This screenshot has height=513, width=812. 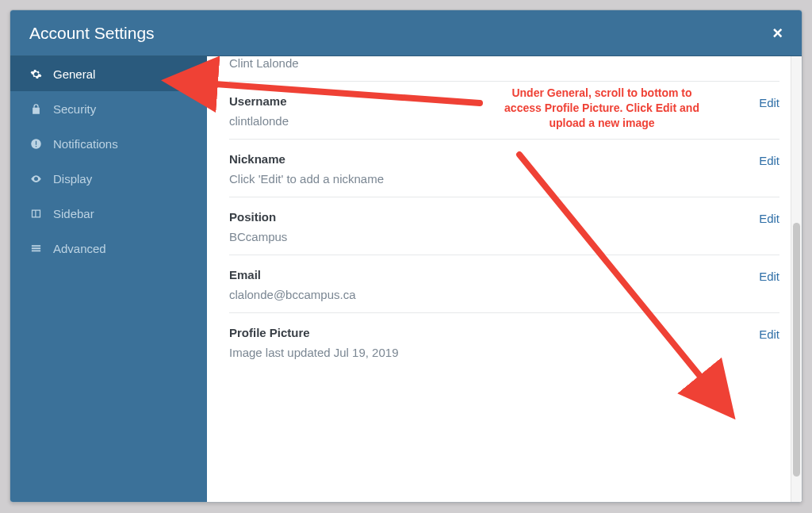 I want to click on section-value: BCcampus, so click(x=494, y=236).